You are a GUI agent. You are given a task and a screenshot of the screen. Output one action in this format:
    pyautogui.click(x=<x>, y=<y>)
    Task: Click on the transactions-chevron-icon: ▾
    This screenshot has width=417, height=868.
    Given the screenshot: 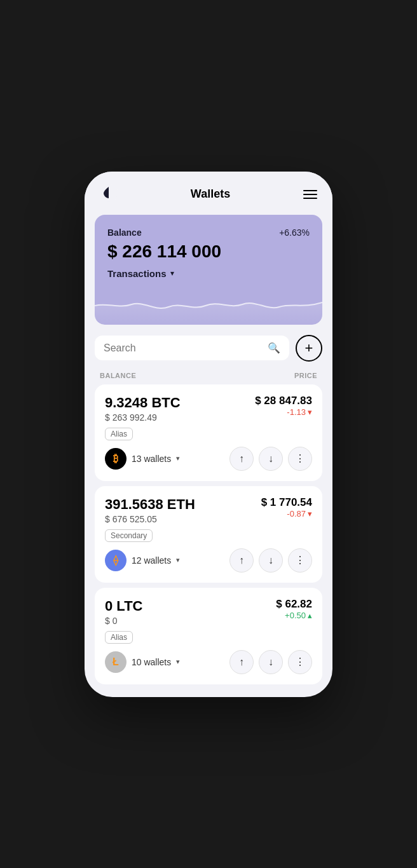 What is the action you would take?
    pyautogui.click(x=172, y=273)
    